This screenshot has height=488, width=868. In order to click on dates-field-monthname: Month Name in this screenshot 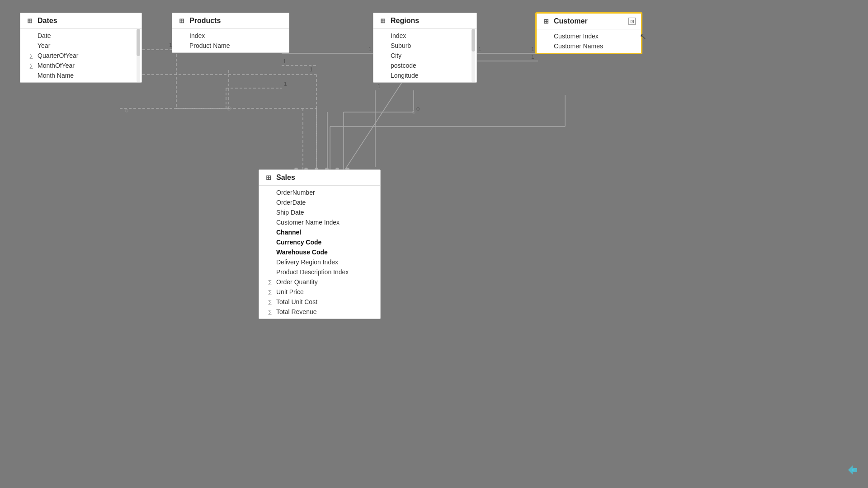, I will do `click(81, 75)`.